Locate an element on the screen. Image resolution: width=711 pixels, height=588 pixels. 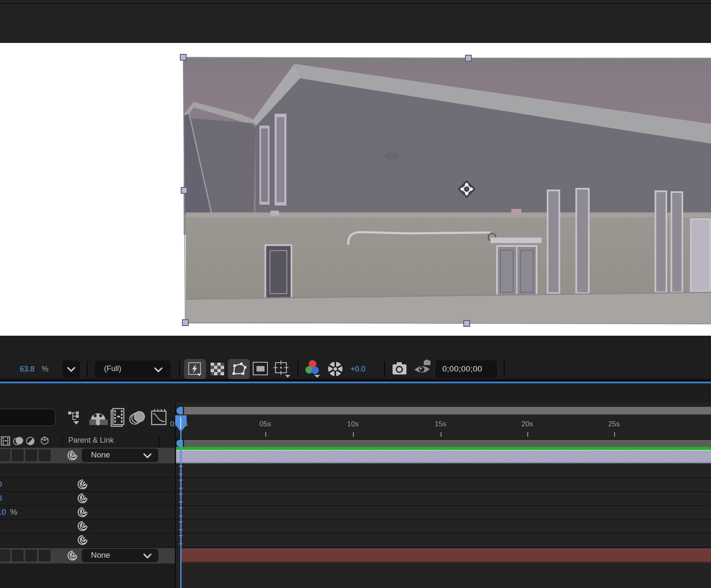
timeline-navigator-start-handle is located at coordinates (179, 411).